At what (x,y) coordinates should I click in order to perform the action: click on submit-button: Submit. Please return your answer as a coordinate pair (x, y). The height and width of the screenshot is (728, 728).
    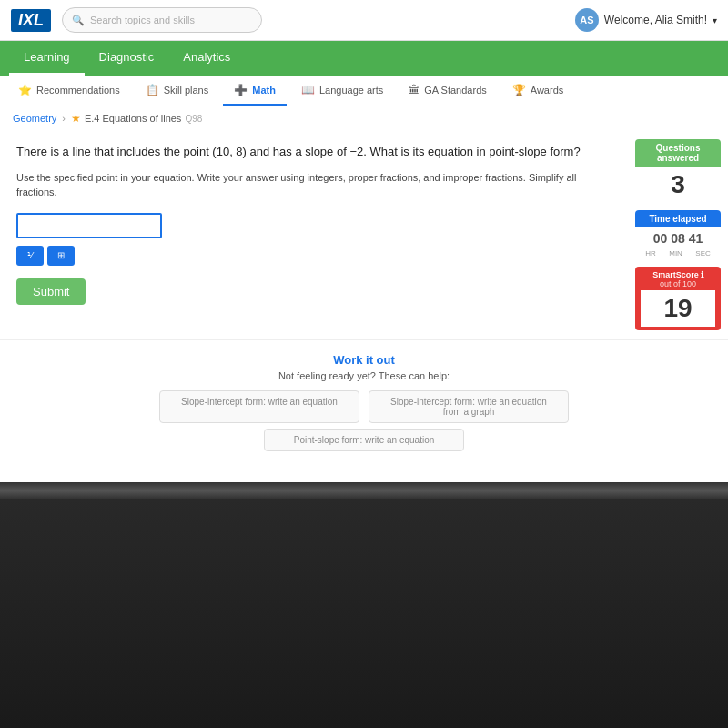
    Looking at the image, I should click on (51, 291).